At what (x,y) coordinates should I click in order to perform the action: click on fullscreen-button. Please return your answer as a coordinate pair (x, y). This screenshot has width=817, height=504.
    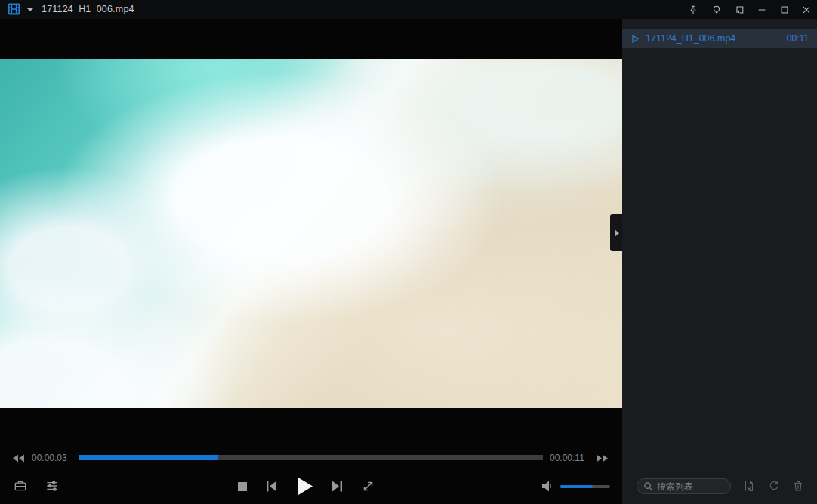
    Looking at the image, I should click on (368, 486).